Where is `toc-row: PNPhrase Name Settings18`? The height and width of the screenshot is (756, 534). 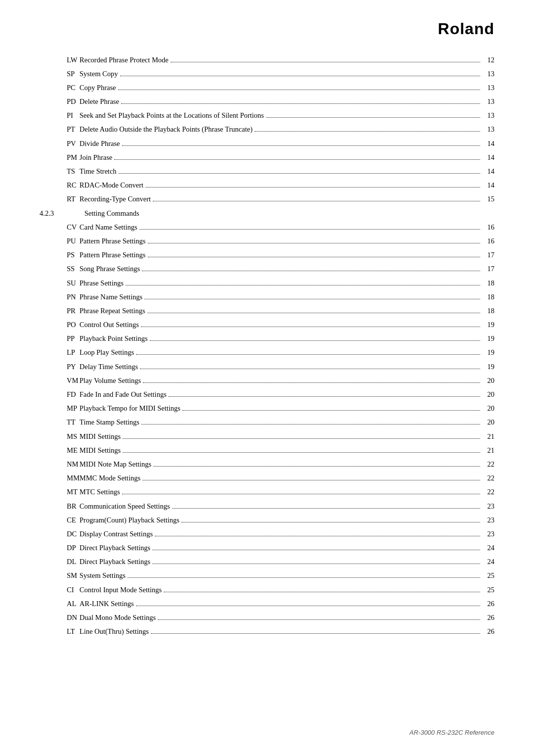
toc-row: PNPhrase Name Settings18 is located at coordinates (267, 297).